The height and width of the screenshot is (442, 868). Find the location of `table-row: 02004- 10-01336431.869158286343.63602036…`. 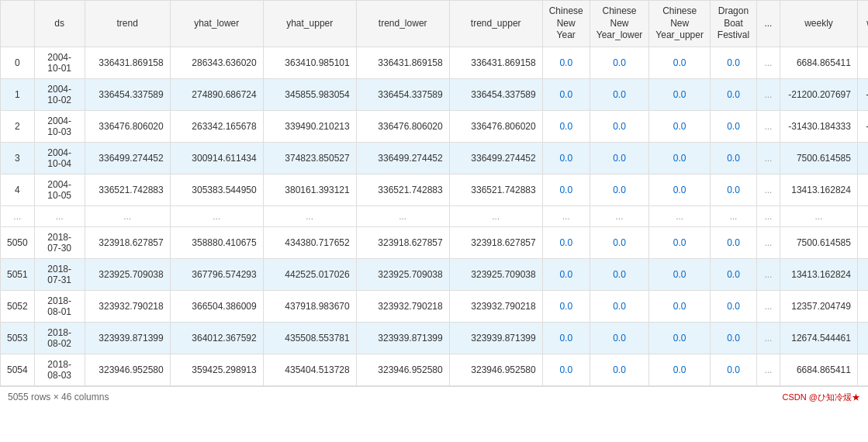

table-row: 02004- 10-01336431.869158286343.63602036… is located at coordinates (434, 62).